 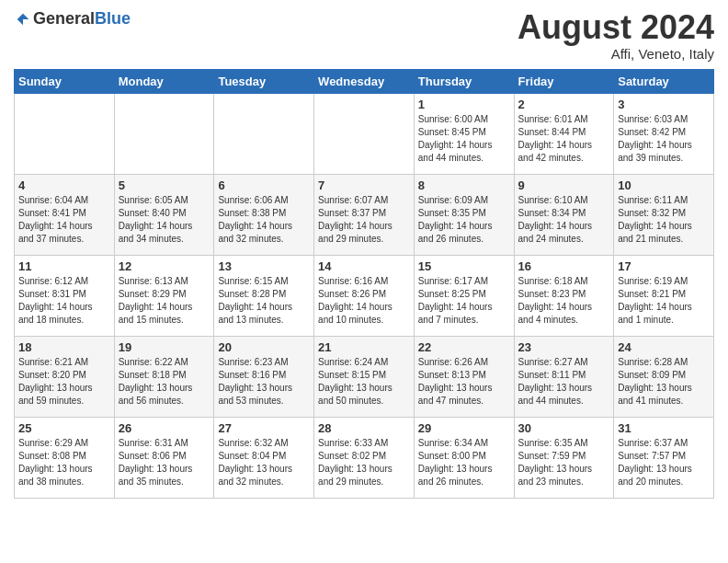 I want to click on day-info: Sunrise: 6:00 AM Sunset: 8:45 PM Dayligh…, so click(x=464, y=139).